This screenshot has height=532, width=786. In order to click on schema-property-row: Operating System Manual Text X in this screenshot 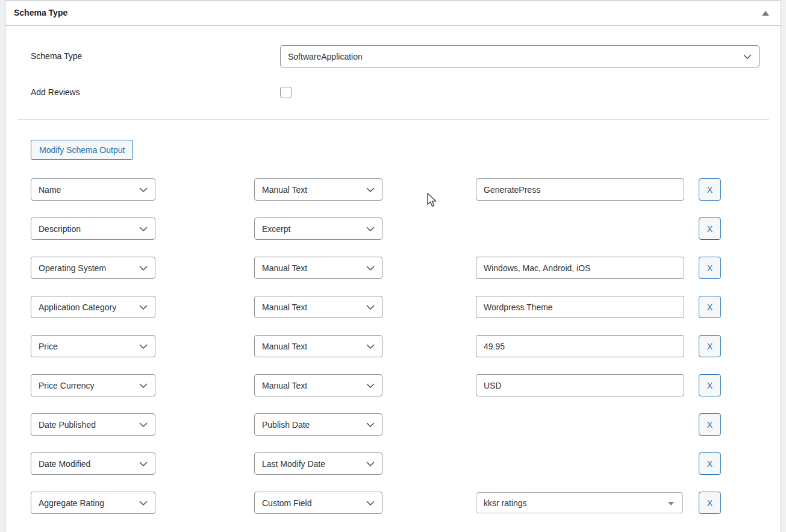, I will do `click(393, 268)`.